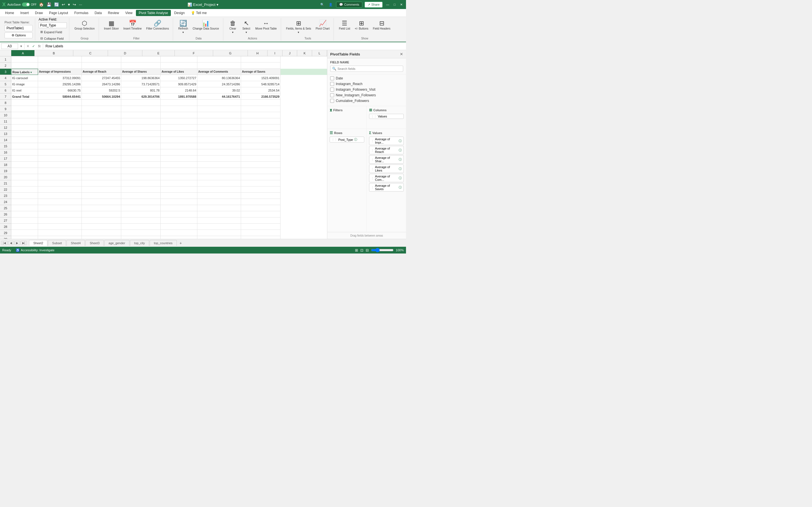 The height and width of the screenshot is (507, 812). What do you see at coordinates (356, 139) in the screenshot?
I see `rows-chip-info: ⓘ` at bounding box center [356, 139].